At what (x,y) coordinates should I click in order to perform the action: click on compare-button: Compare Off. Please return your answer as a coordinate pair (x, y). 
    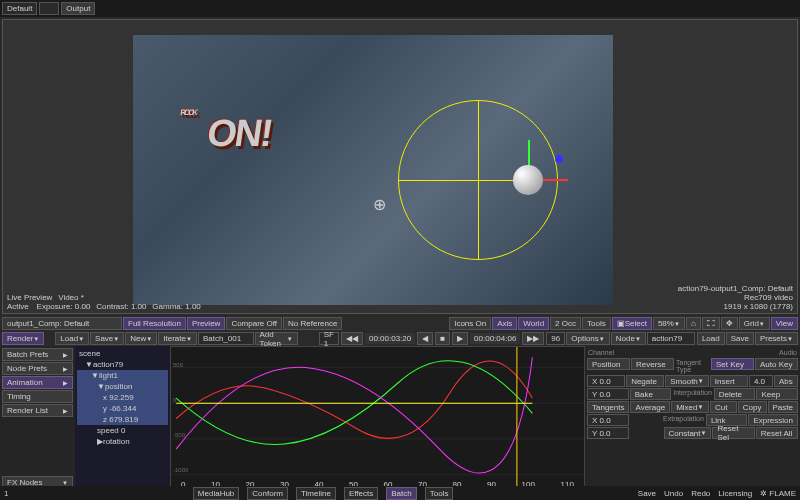
    Looking at the image, I should click on (254, 324).